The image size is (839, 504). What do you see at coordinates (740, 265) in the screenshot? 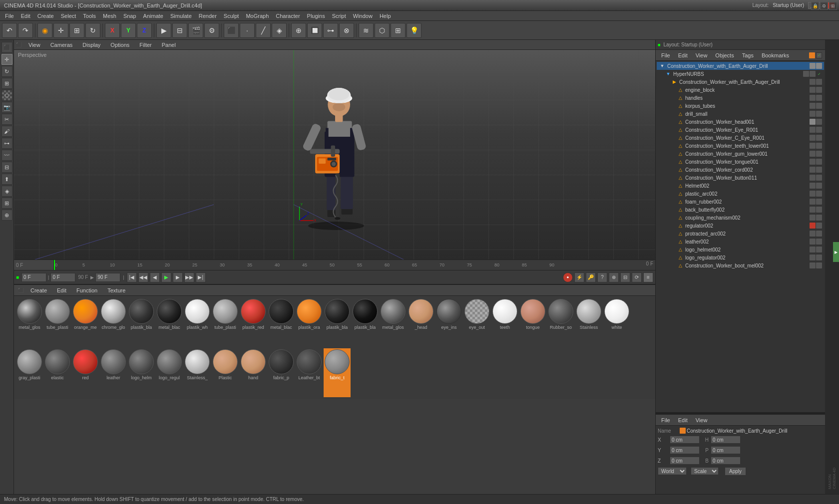
I see `obj-row-cw-boot: △ Construction_Worker_boot_mel002` at bounding box center [740, 265].